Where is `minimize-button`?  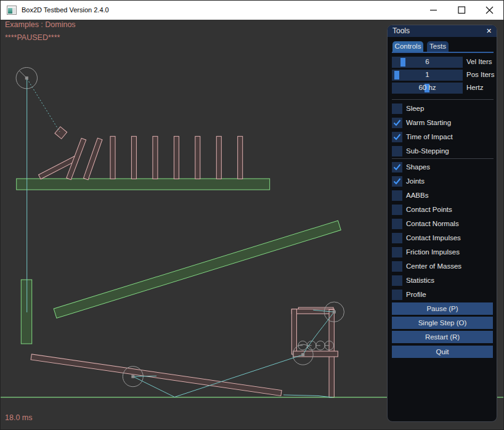 minimize-button is located at coordinates (433, 10).